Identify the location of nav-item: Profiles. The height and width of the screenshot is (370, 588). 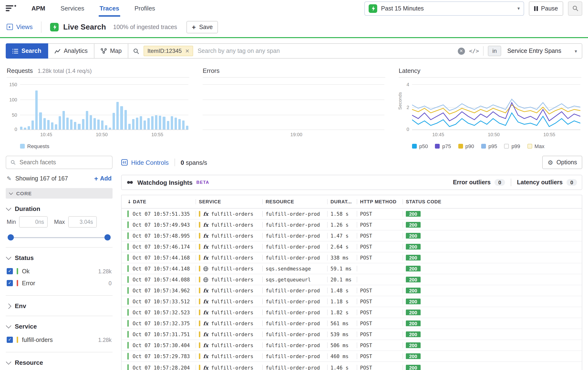
(145, 8).